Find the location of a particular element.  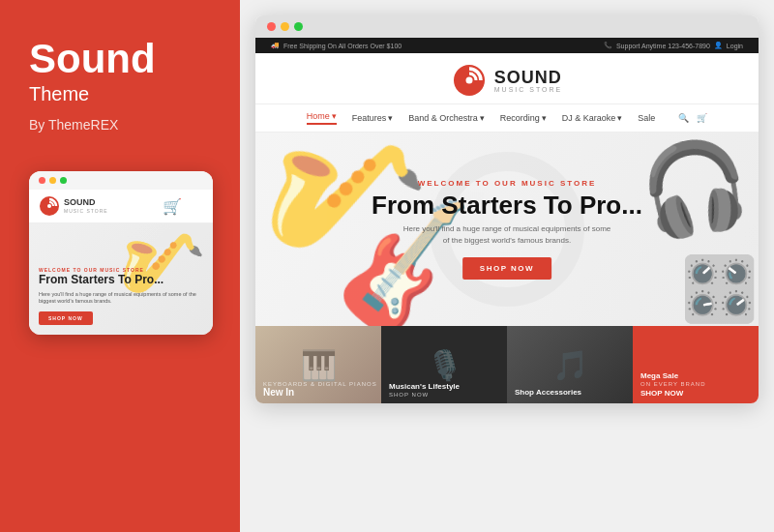

mobile-body-text: Here you'll find a huge range of musical… is located at coordinates (121, 298).